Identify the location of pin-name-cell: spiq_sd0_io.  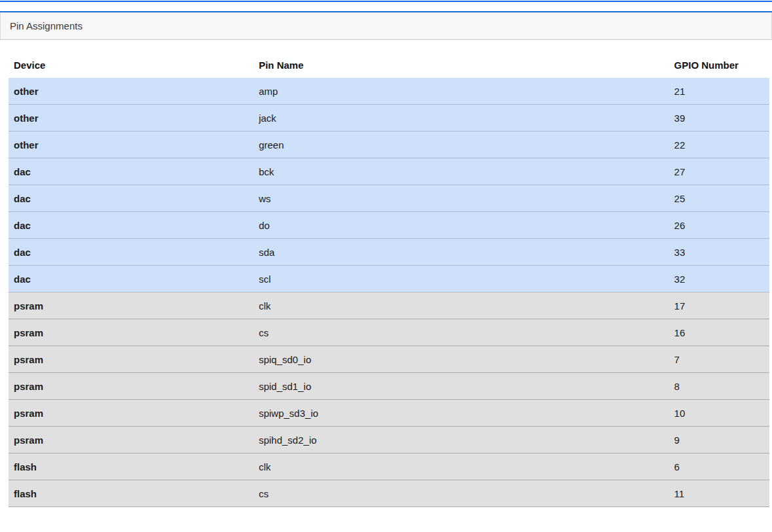
(461, 360).